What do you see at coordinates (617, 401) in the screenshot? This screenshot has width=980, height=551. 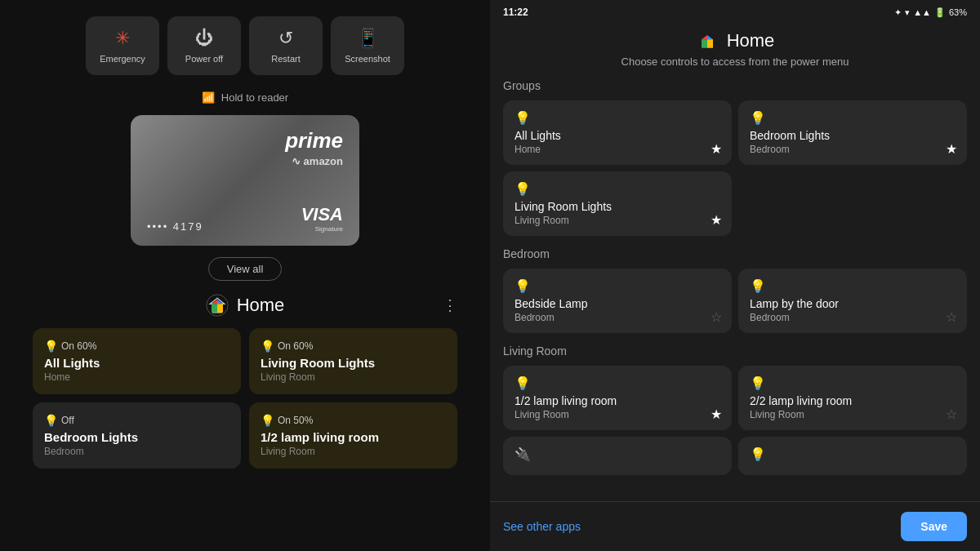 I see `item-name: 1/2 lamp living room` at bounding box center [617, 401].